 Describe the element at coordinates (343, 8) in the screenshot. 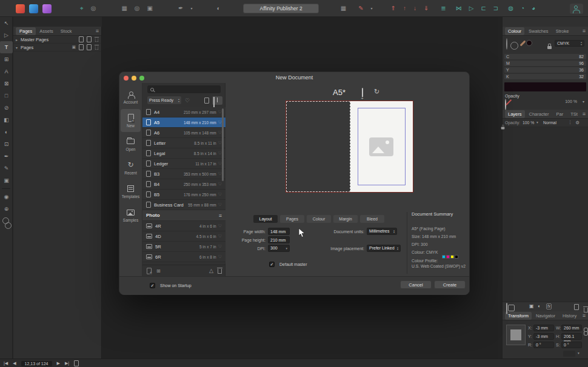

I see `hardware-icon: ▦` at that location.